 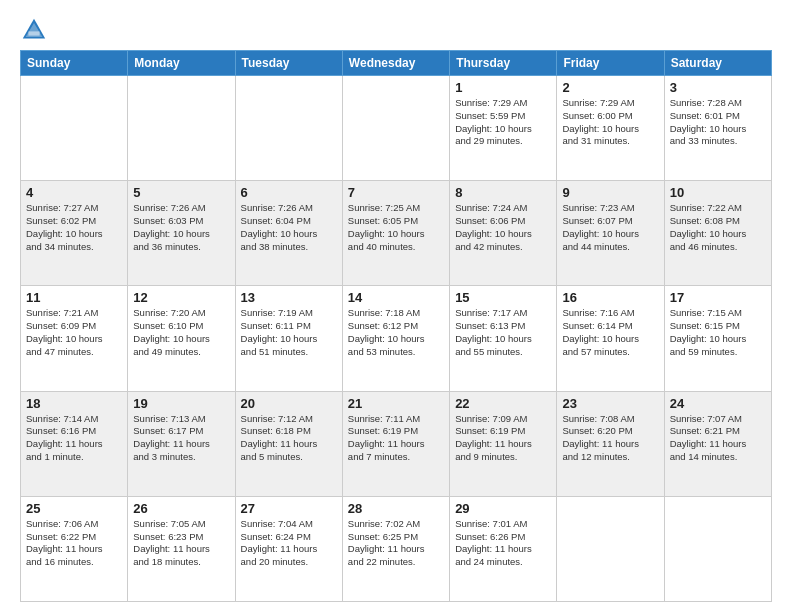 What do you see at coordinates (289, 404) in the screenshot?
I see `day-number: 20` at bounding box center [289, 404].